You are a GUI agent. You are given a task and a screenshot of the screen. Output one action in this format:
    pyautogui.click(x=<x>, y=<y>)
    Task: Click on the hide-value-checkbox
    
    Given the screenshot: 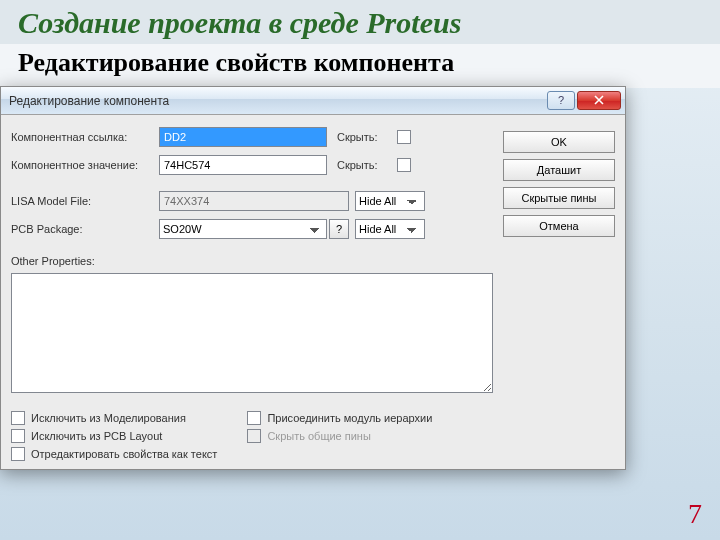 What is the action you would take?
    pyautogui.click(x=404, y=165)
    